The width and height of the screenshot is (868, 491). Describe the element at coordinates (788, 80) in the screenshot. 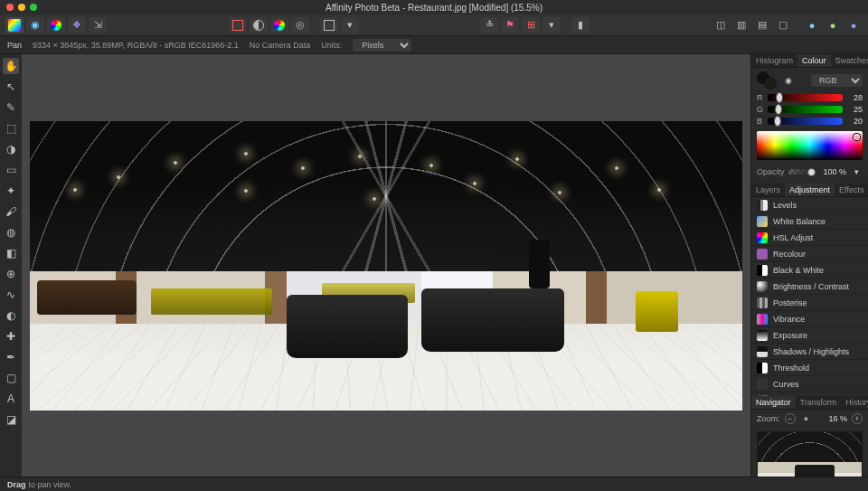

I see `eyedropper-icon: ◉` at that location.